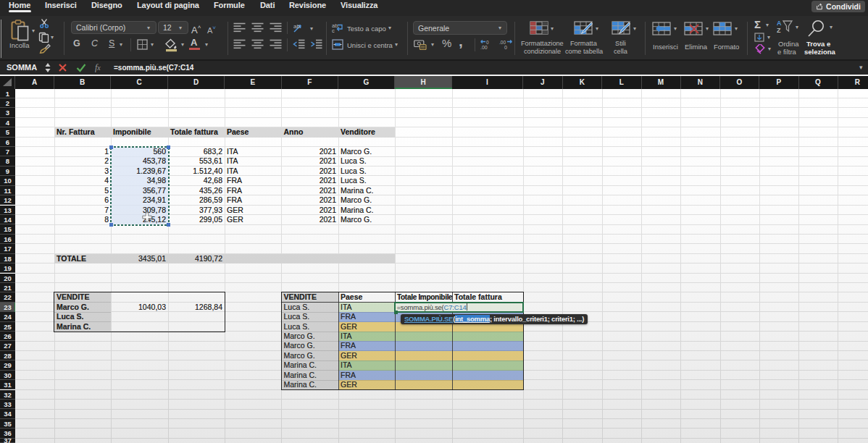 This screenshot has height=443, width=868. What do you see at coordinates (333, 30) in the screenshot?
I see `svg-text: c` at bounding box center [333, 30].